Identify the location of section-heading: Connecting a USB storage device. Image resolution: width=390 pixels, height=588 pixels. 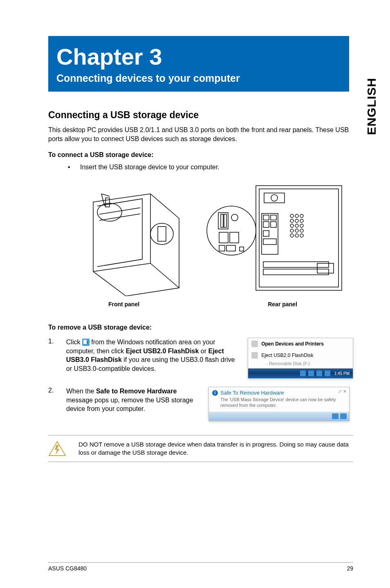
(201, 115).